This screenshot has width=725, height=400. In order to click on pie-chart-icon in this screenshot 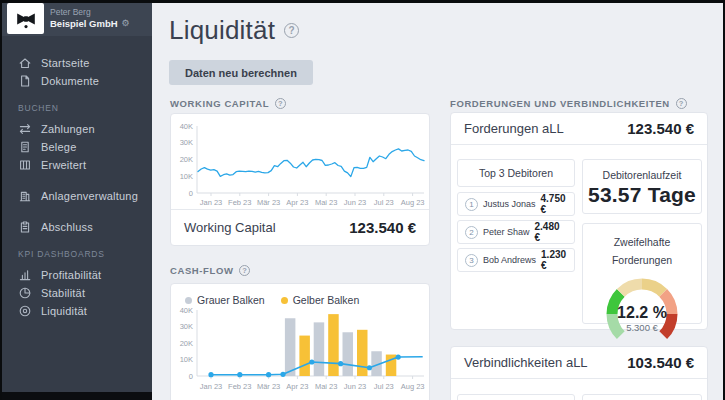, I will do `click(25, 293)`.